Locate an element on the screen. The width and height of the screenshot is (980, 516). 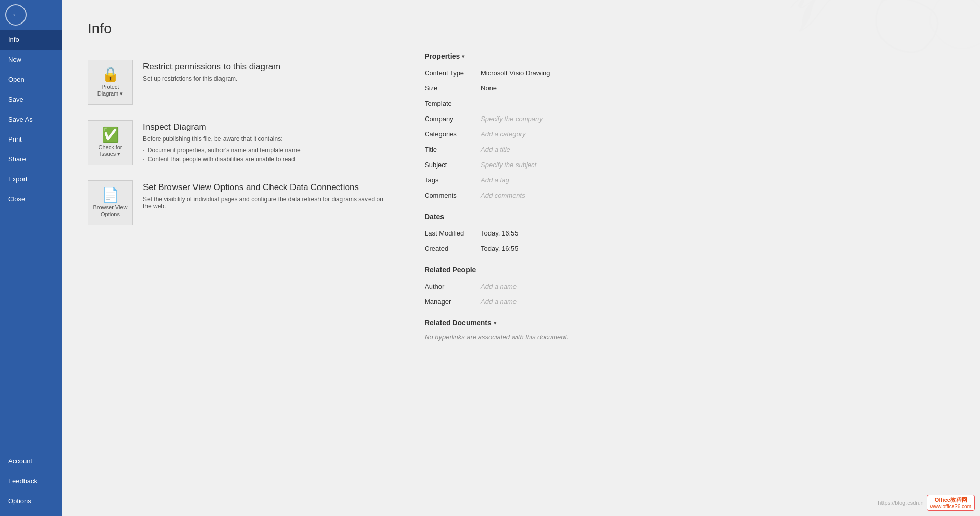
prop-manager: Manager Add a name is located at coordinates (552, 301).